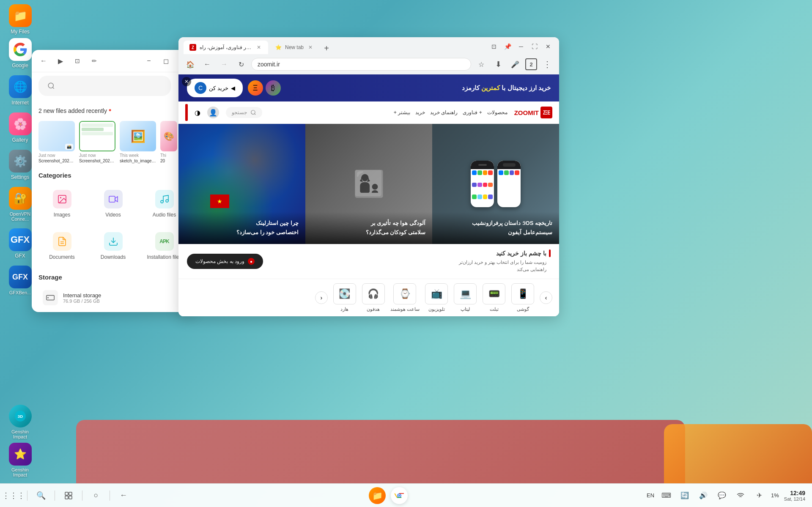  Describe the element at coordinates (650, 496) in the screenshot. I see `language-indicator: EN` at that location.